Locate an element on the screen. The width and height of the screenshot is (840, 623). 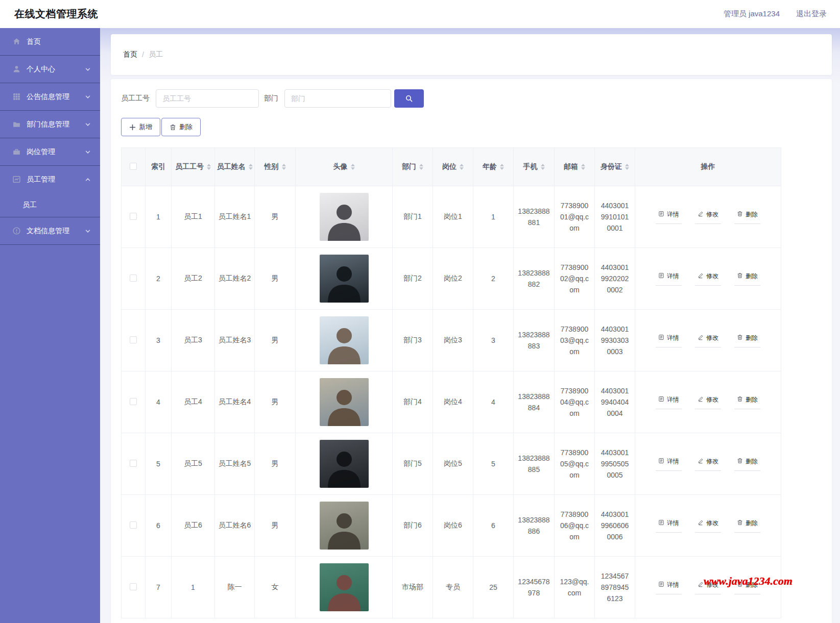
detail-icon is located at coordinates (661, 522).